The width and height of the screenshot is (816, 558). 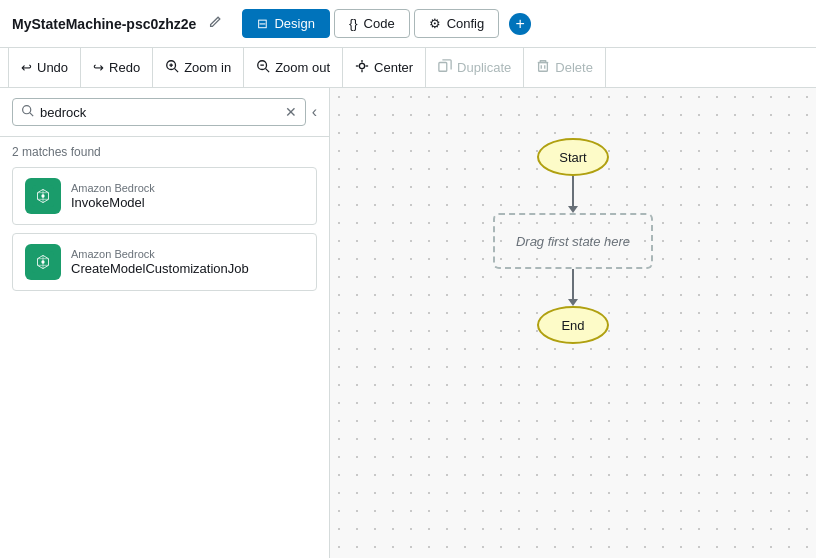 What do you see at coordinates (44, 68) in the screenshot?
I see `undo-button: ↩ Undo` at bounding box center [44, 68].